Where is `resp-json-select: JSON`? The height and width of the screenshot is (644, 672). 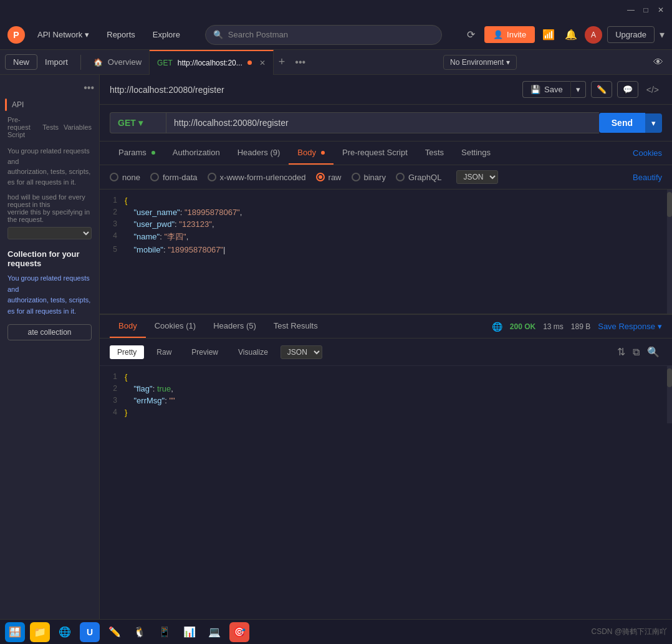 resp-json-select: JSON is located at coordinates (302, 352).